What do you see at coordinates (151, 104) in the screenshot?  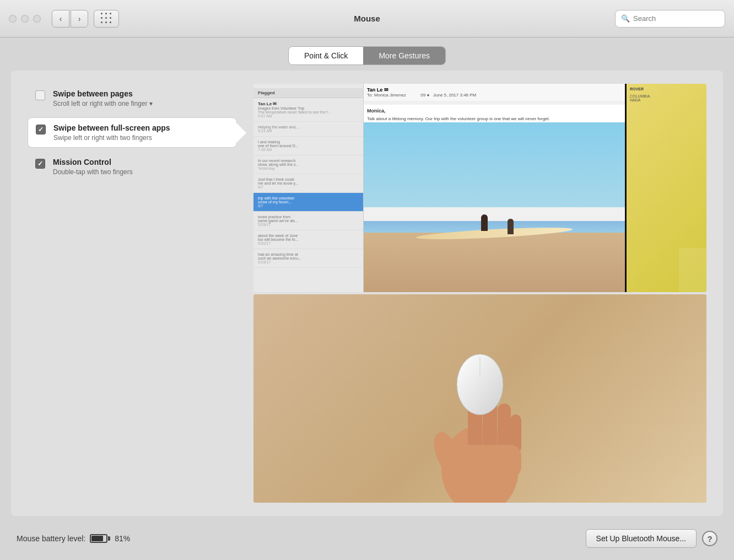 I see `chevron-down-icon: ▾` at bounding box center [151, 104].